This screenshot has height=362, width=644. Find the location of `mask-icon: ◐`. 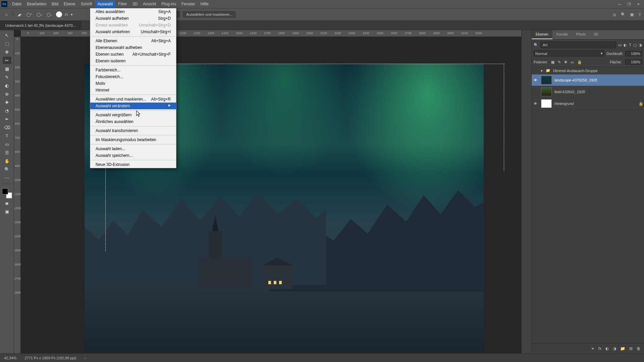

mask-icon: ◐ is located at coordinates (607, 349).